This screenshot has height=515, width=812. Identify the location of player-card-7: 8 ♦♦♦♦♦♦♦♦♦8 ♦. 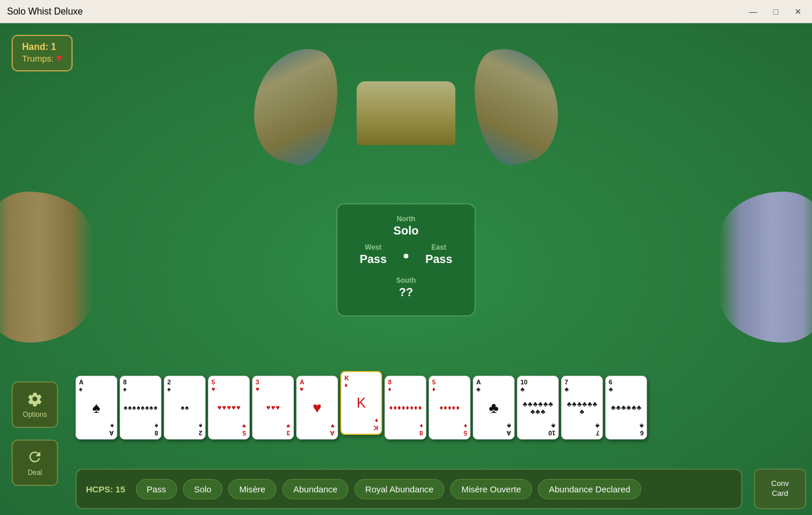
(405, 408).